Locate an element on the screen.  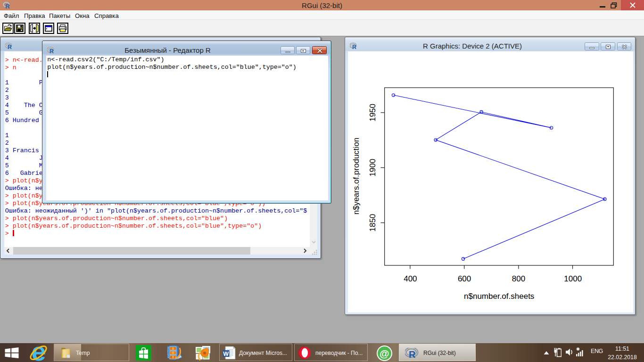
svg-text: n$number.of.sheets is located at coordinates (499, 296).